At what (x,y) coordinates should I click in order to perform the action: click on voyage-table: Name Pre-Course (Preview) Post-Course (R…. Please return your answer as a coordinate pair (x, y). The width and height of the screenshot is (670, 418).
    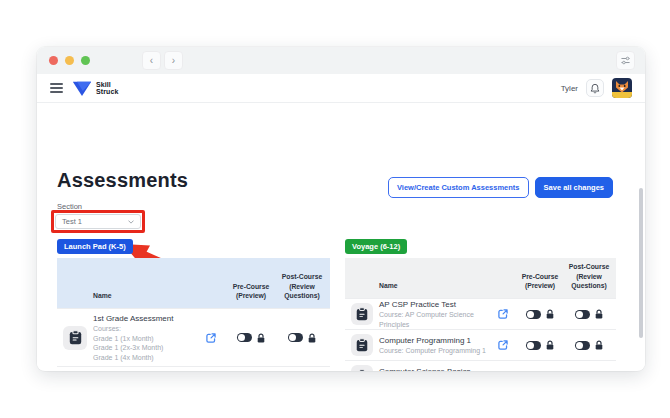
    Looking at the image, I should click on (480, 314).